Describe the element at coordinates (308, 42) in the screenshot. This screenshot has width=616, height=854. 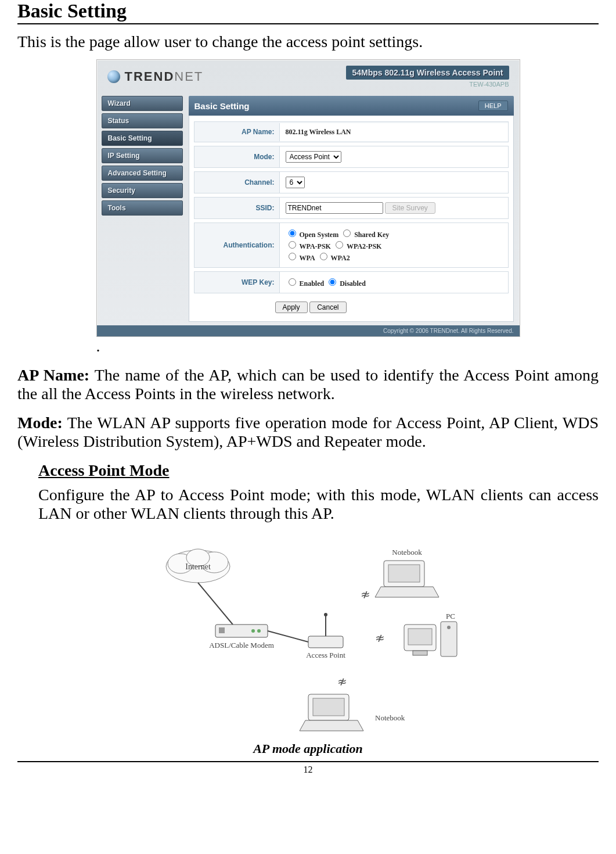
I see `intro-text: This is the page allow user to change th…` at that location.